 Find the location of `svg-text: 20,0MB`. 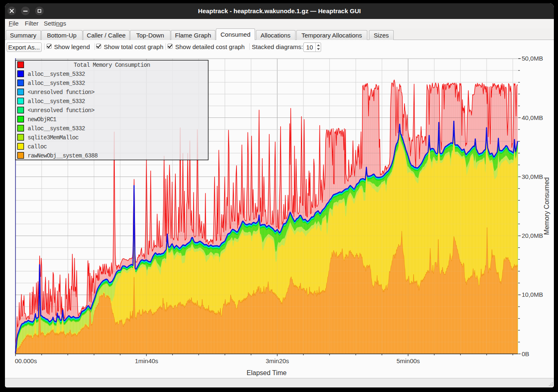

svg-text: 20,0MB is located at coordinates (532, 236).